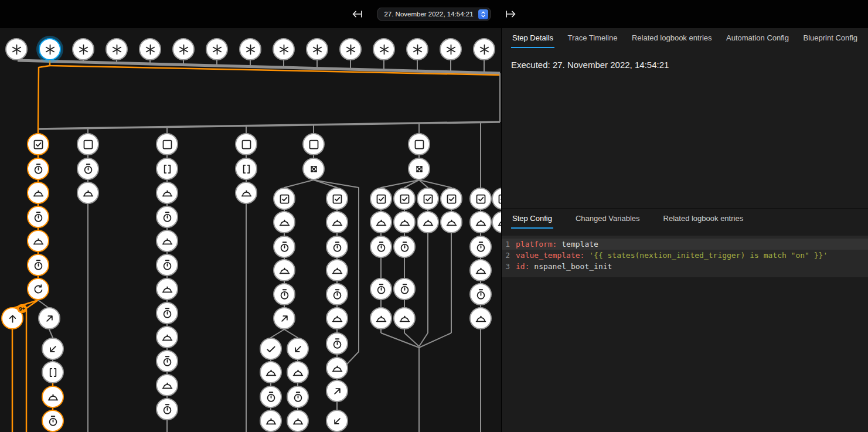  What do you see at coordinates (357, 14) in the screenshot?
I see `previous-trace-button` at bounding box center [357, 14].